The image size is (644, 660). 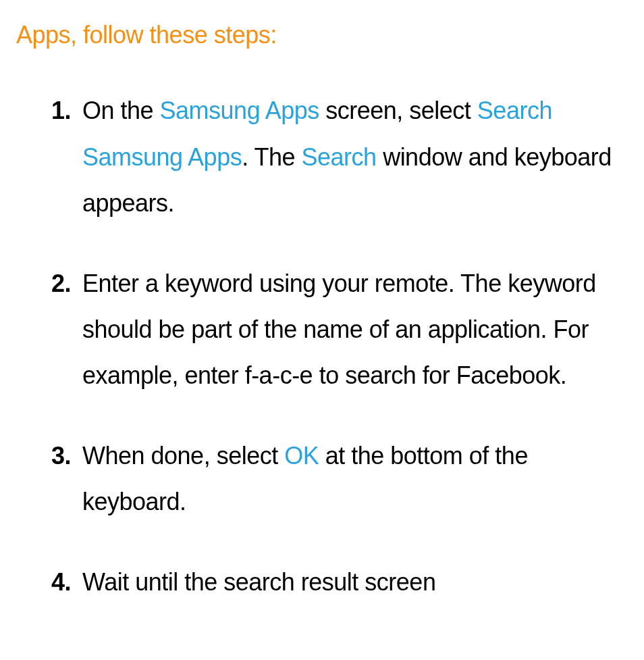 What do you see at coordinates (271, 157) in the screenshot?
I see `text-run: . The` at bounding box center [271, 157].